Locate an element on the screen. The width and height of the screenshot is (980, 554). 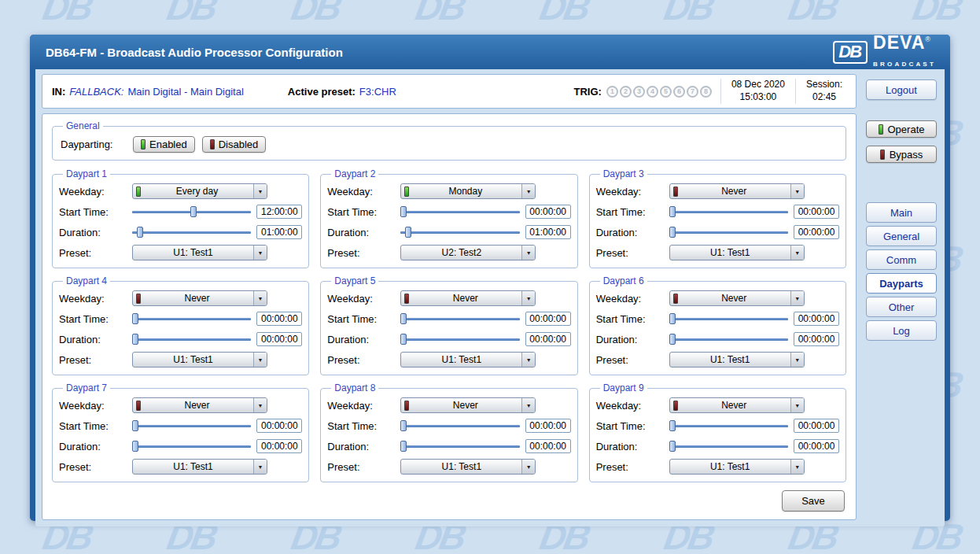
sidebar-item-main: Main is located at coordinates (901, 212).